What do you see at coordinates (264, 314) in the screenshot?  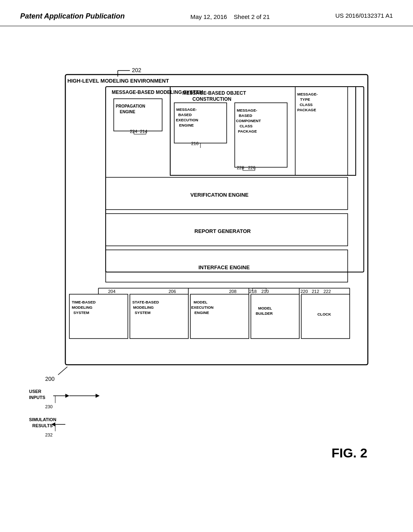 I see `svg-text: BUILDER` at bounding box center [264, 314].